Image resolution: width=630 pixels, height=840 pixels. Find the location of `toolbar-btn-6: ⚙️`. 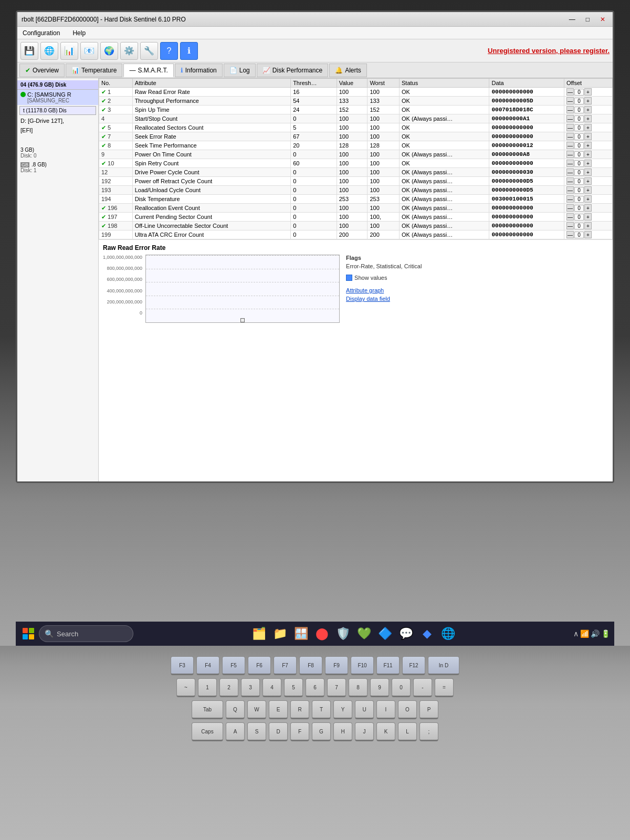

toolbar-btn-6: ⚙️ is located at coordinates (129, 51).